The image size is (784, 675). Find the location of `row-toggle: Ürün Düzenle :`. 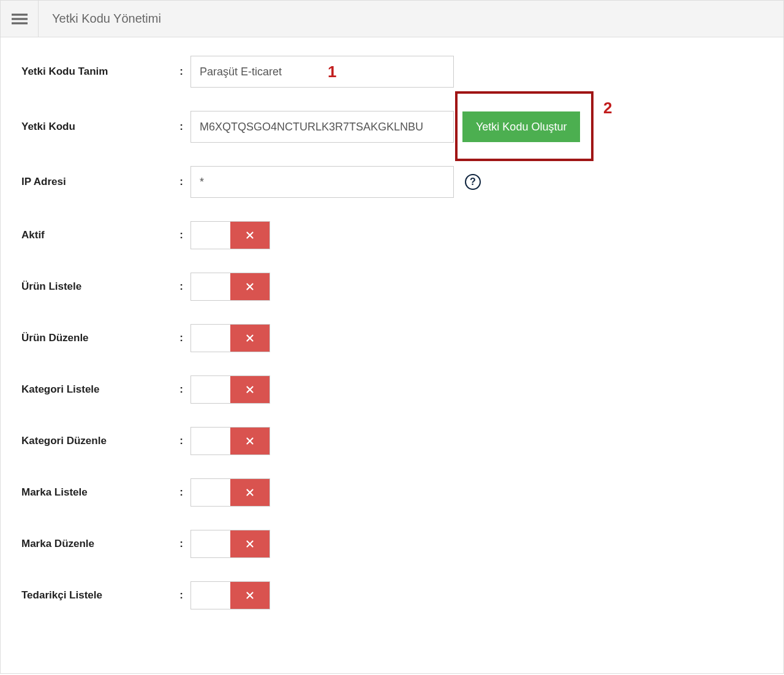

row-toggle: Ürün Düzenle : is located at coordinates (392, 338).